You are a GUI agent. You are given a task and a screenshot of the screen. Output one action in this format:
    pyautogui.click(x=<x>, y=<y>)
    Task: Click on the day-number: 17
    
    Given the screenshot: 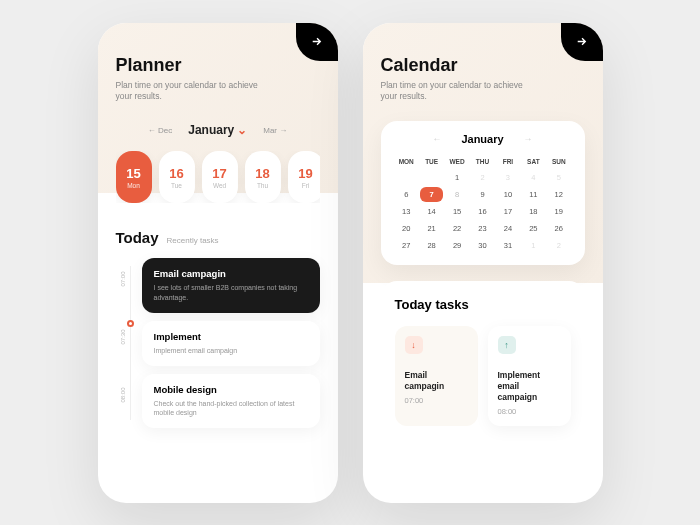 What is the action you would take?
    pyautogui.click(x=219, y=174)
    